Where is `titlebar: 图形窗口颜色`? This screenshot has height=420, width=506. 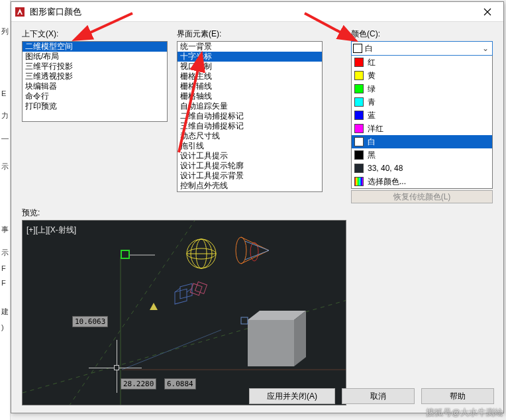
titlebar: 图形窗口颜色 is located at coordinates (257, 12).